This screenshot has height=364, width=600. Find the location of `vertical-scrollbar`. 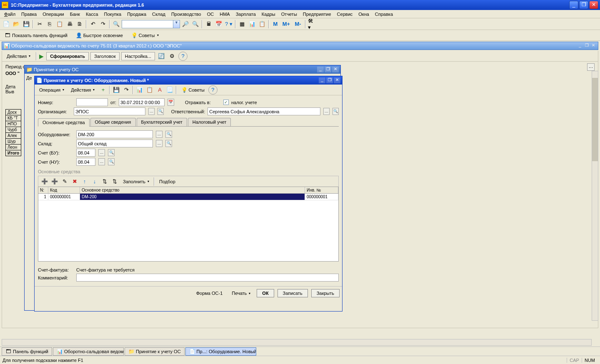

vertical-scrollbar is located at coordinates (595, 196).